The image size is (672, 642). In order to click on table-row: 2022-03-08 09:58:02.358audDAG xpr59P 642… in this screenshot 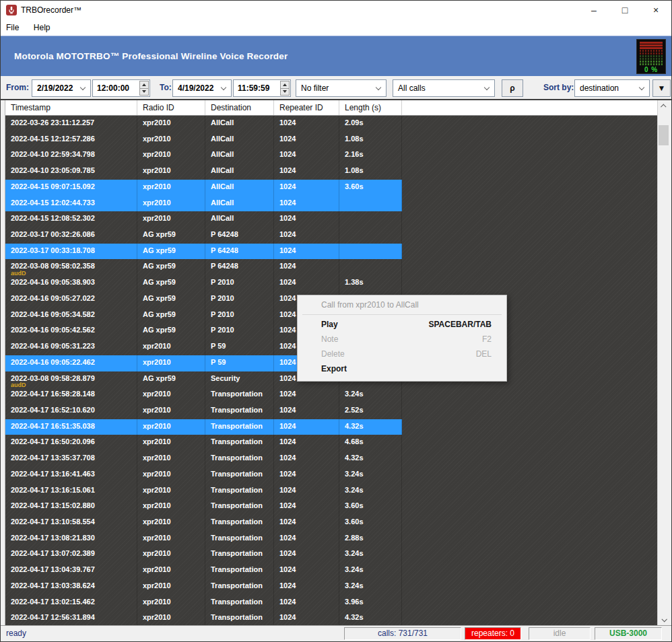, I will do `click(331, 267)`.